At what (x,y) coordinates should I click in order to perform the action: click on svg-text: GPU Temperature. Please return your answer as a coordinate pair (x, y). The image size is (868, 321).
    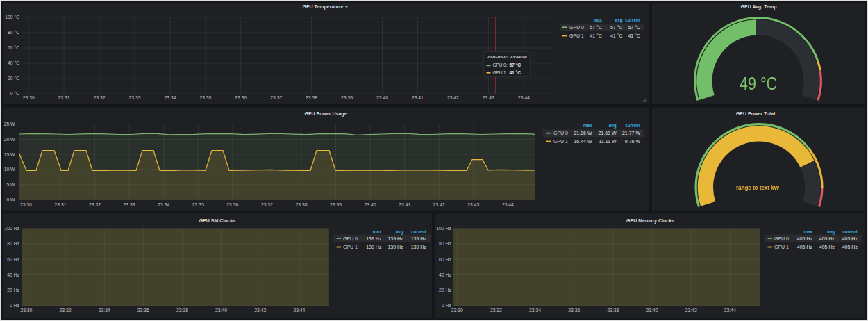
    Looking at the image, I should click on (324, 7).